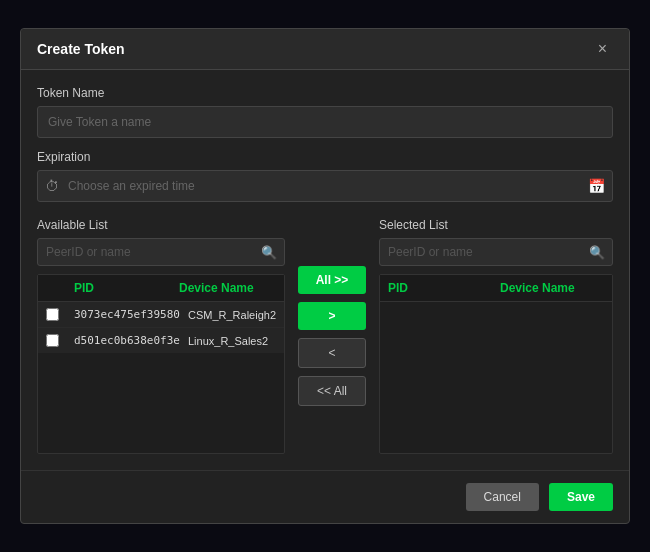  I want to click on available-search-input, so click(161, 252).